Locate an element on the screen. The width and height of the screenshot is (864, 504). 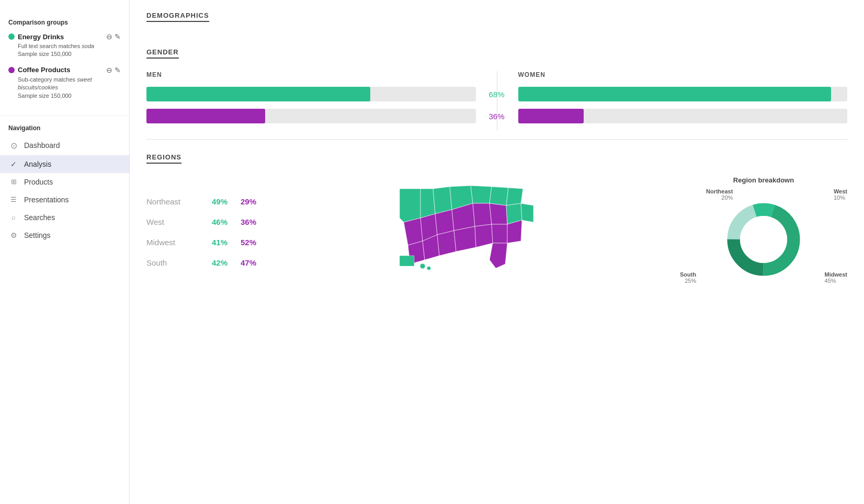
group-exclude-icon-energy: ⊖ is located at coordinates (109, 37).